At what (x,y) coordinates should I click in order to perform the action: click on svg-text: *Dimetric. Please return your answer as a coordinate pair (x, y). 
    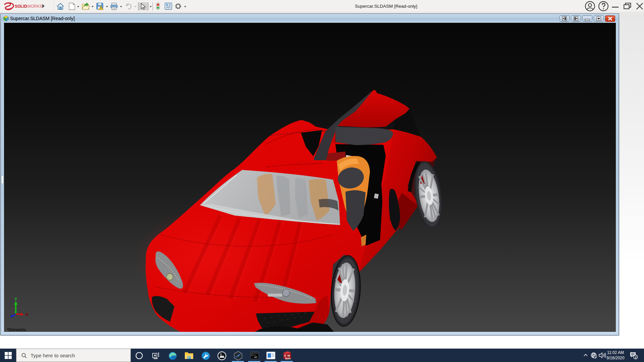
    Looking at the image, I should click on (17, 329).